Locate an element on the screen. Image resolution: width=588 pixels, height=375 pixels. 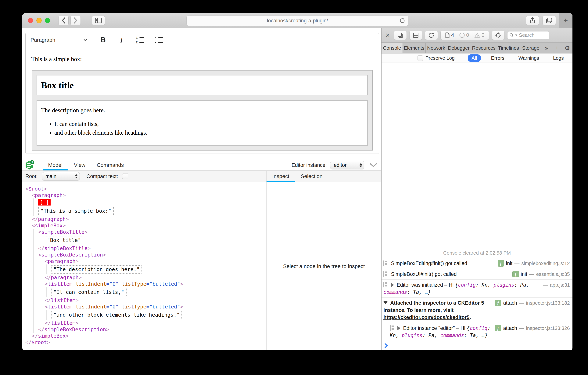
reload-page-button is located at coordinates (431, 35).